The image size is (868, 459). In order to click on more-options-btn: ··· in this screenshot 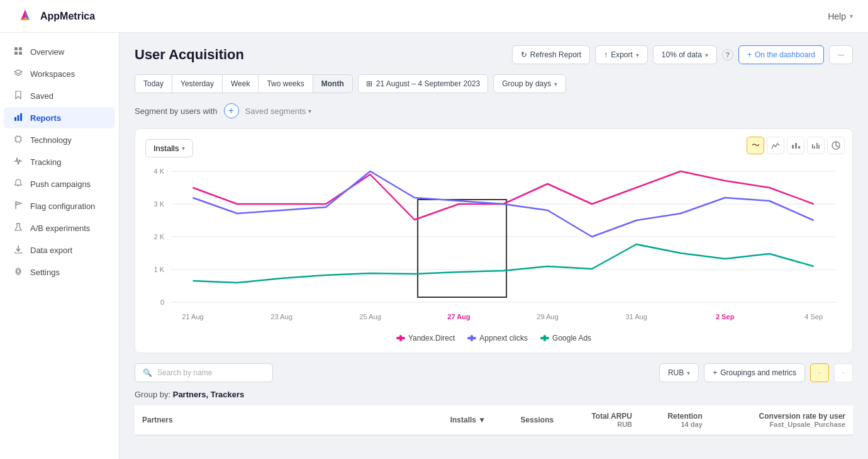, I will do `click(841, 55)`.